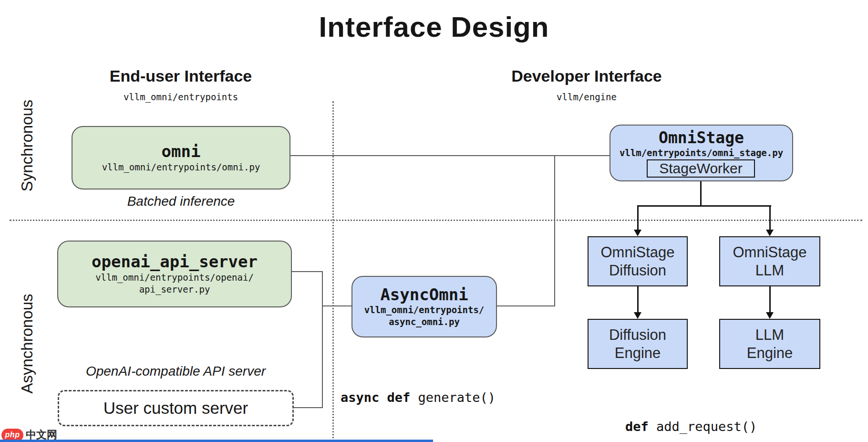 The height and width of the screenshot is (442, 868). Describe the element at coordinates (770, 300) in the screenshot. I see `arrow-to-llm-engine` at that location.